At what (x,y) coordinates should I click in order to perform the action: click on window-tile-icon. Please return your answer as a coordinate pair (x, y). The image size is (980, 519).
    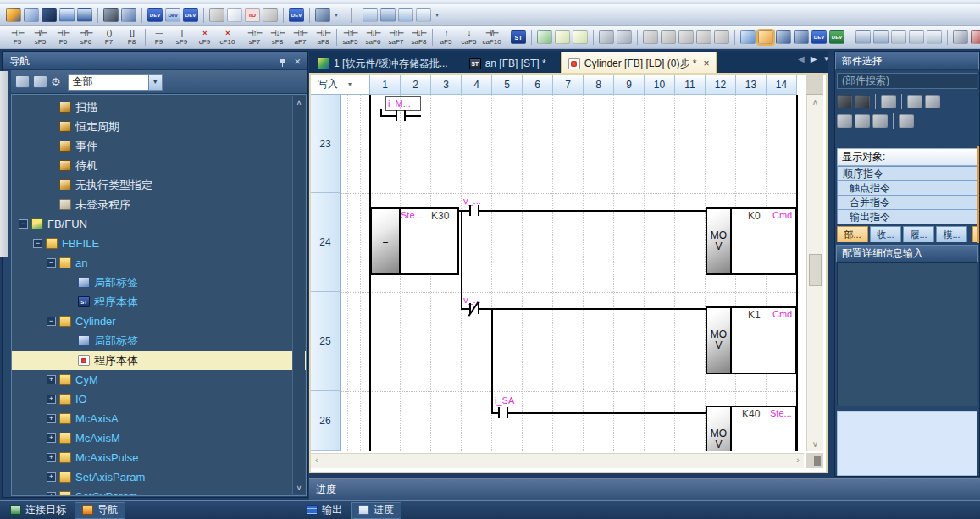
    Looking at the image, I should click on (406, 15).